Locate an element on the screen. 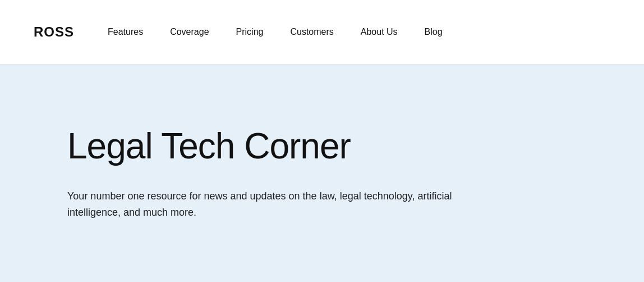 The image size is (644, 282). nav-item-pricing: Pricing is located at coordinates (250, 32).